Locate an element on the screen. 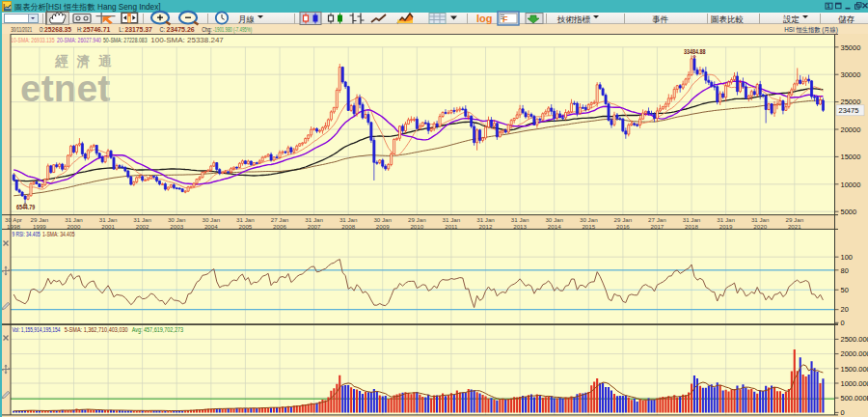  svg-text: 50 is located at coordinates (845, 290).